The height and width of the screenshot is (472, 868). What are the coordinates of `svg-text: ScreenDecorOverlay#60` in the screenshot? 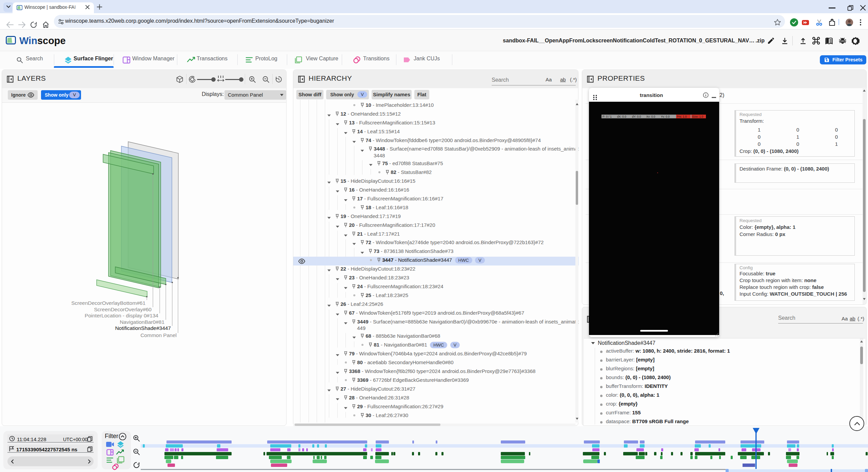 It's located at (123, 309).